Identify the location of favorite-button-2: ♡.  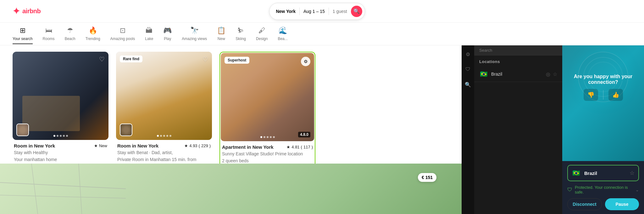
(205, 59).